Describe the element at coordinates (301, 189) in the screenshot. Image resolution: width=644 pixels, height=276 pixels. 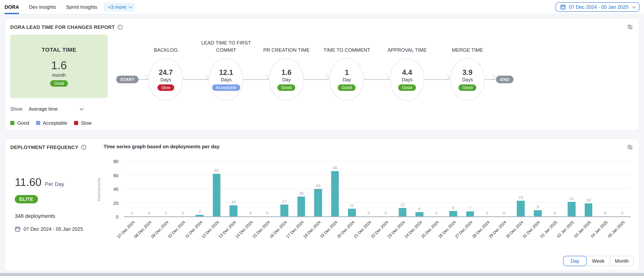
I see `bar-column: 2917 Dec 2024` at that location.